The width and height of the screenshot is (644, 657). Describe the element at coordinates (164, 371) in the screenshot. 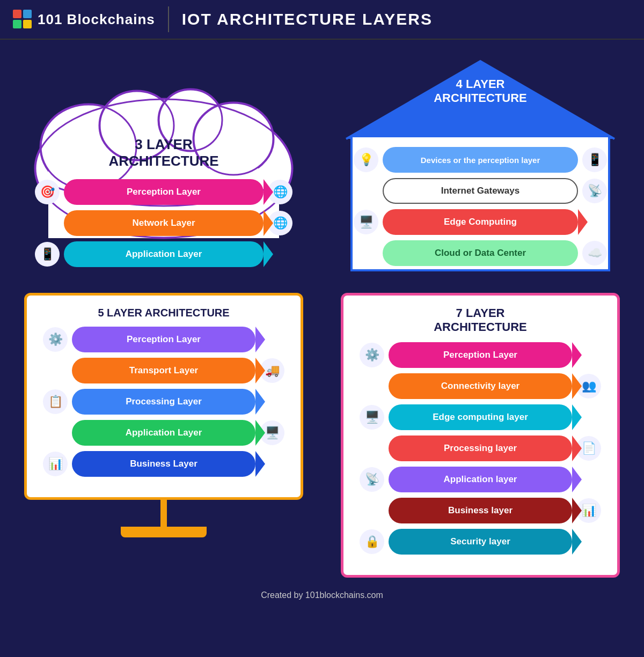

I see `five-layer-row-2: Transport Layer 🚚` at that location.